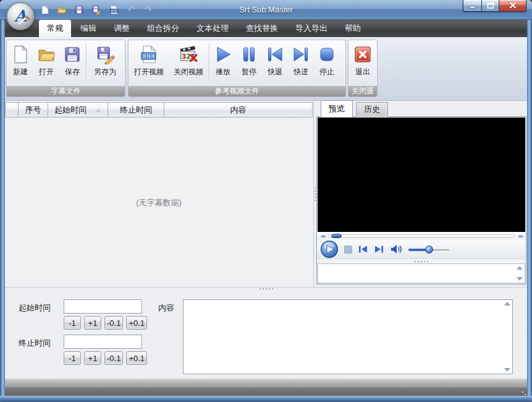  What do you see at coordinates (12, 110) in the screenshot?
I see `column-header-marker` at bounding box center [12, 110].